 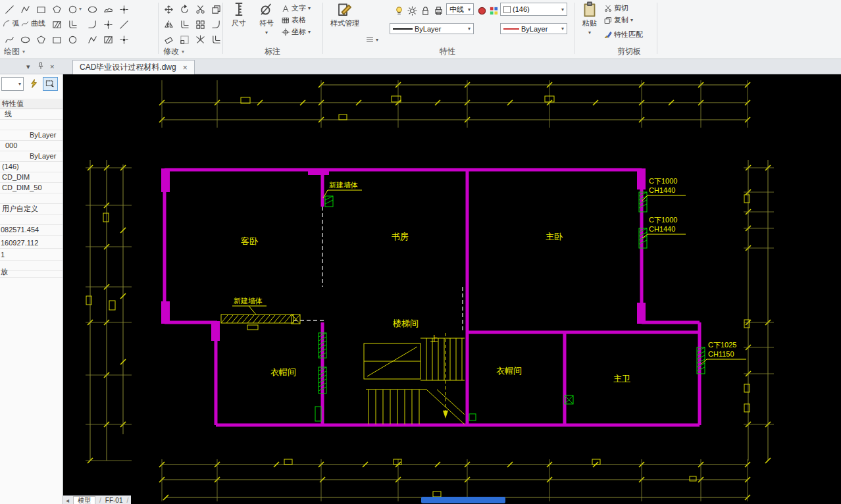 What do you see at coordinates (267, 9) in the screenshot?
I see `diameter-symbol-icon` at bounding box center [267, 9].